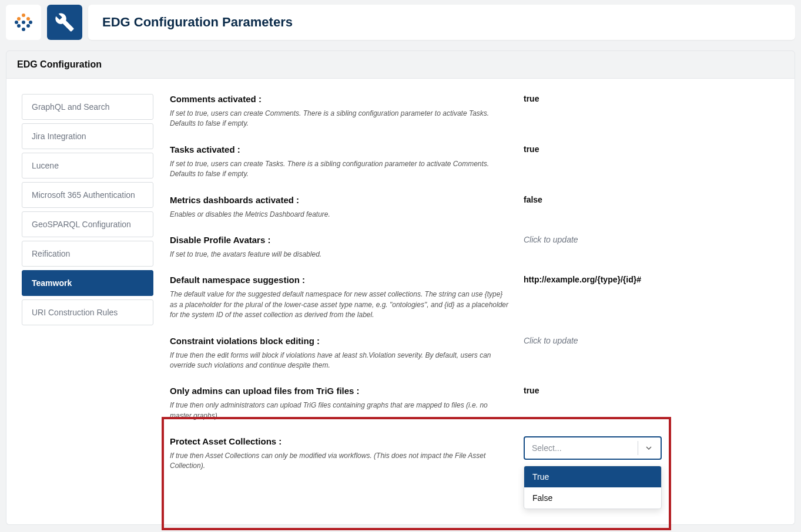  Describe the element at coordinates (340, 112) in the screenshot. I see `param-label-block: Comments activated :If set to true, user…` at that location.